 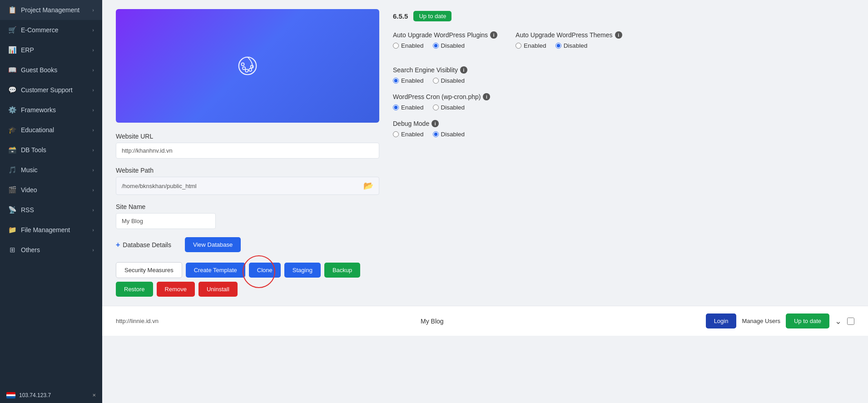 I want to click on browse-folder-button: 📂, so click(x=368, y=186).